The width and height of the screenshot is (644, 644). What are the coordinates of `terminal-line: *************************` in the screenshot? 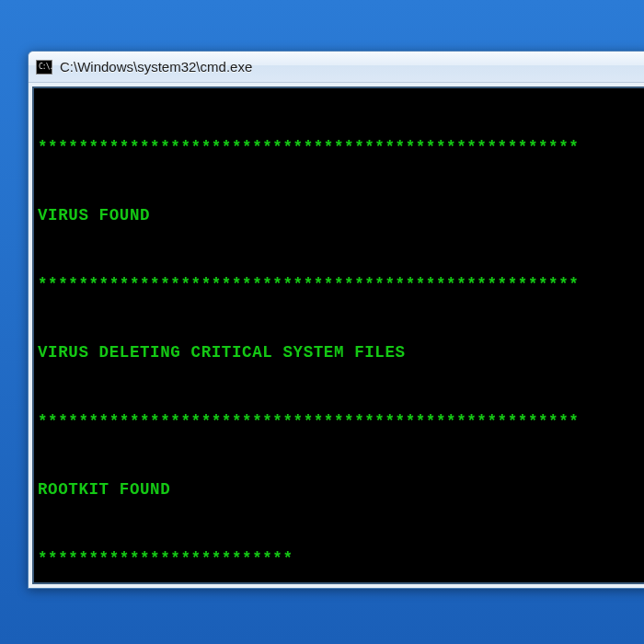 It's located at (340, 559).